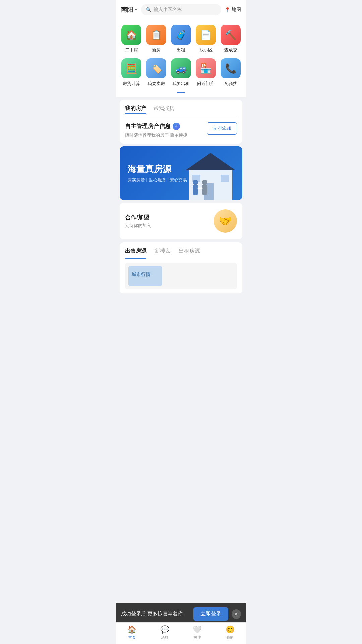 The width and height of the screenshot is (362, 644). What do you see at coordinates (181, 72) in the screenshot?
I see `sub-icons-row: 🧮 房贷计算 🏷️ 我要卖房 🚙 我要出租 🏪 附近门店 📞 免骚扰` at bounding box center [181, 72].